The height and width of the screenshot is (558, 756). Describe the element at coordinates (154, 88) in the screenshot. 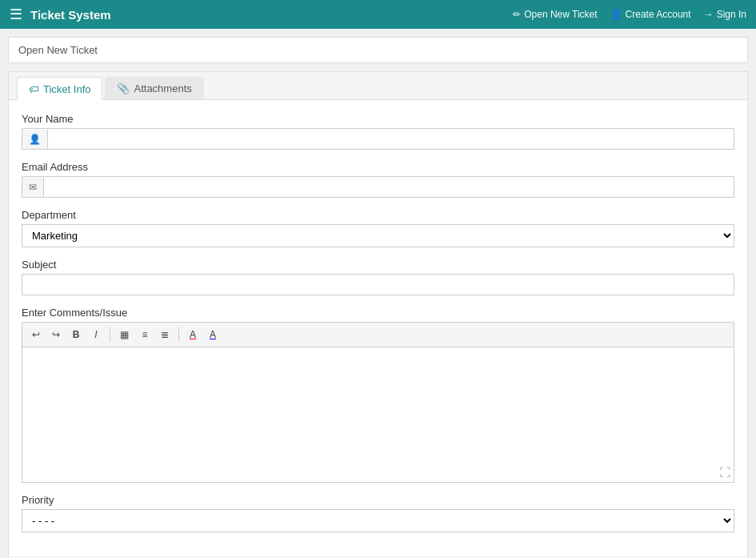

I see `tab-attachments: 📎 Attachments` at that location.